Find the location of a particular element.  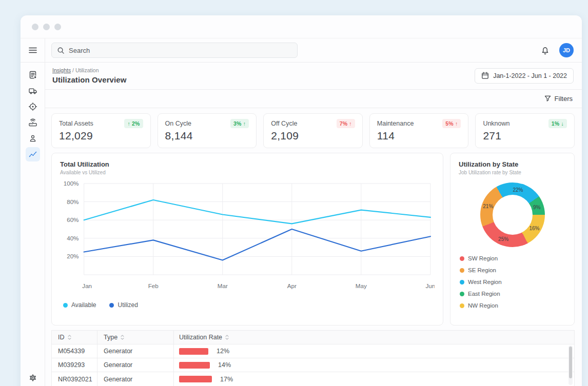

rate-label: 17% is located at coordinates (227, 379).